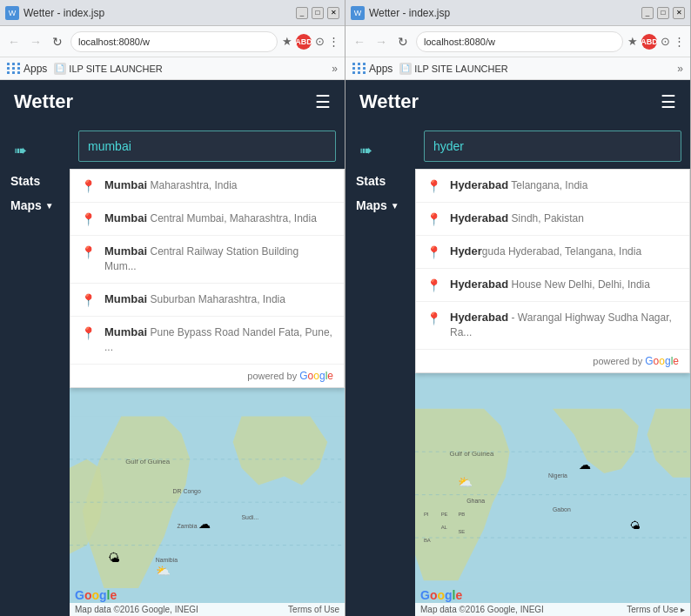 This screenshot has width=691, height=616. Describe the element at coordinates (427, 540) in the screenshot. I see `svg-text: BA` at that location.